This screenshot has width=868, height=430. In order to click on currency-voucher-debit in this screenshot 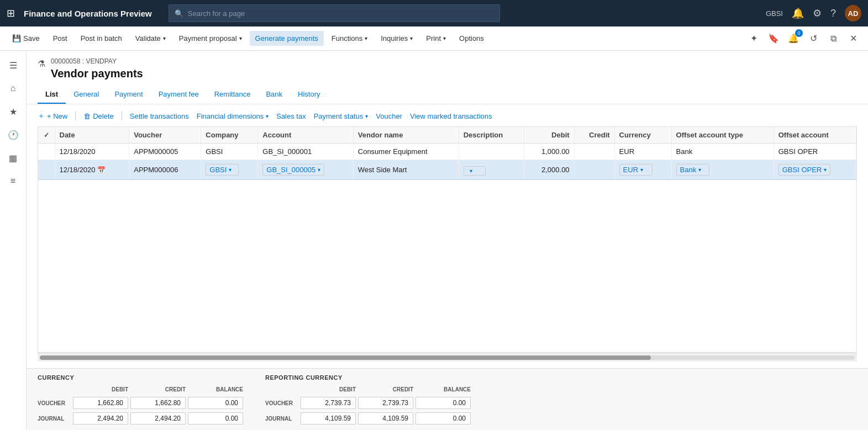, I will do `click(101, 403)`.